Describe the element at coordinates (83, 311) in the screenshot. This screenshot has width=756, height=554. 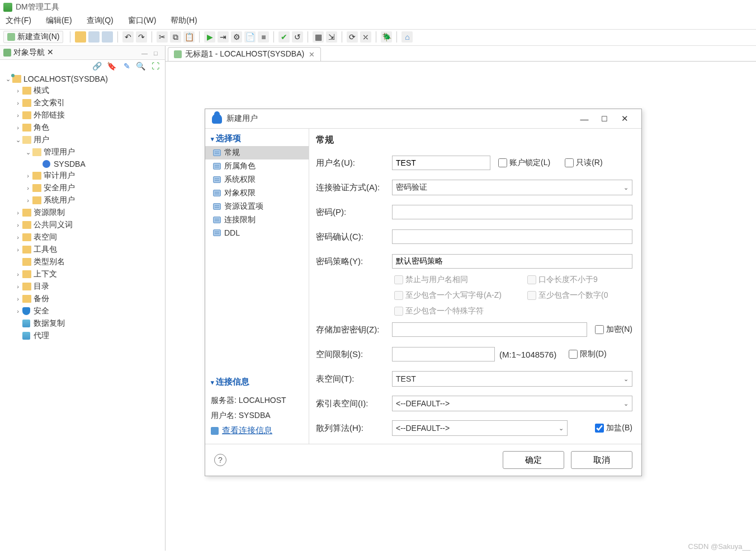
I see `tree-security: ›安全` at that location.